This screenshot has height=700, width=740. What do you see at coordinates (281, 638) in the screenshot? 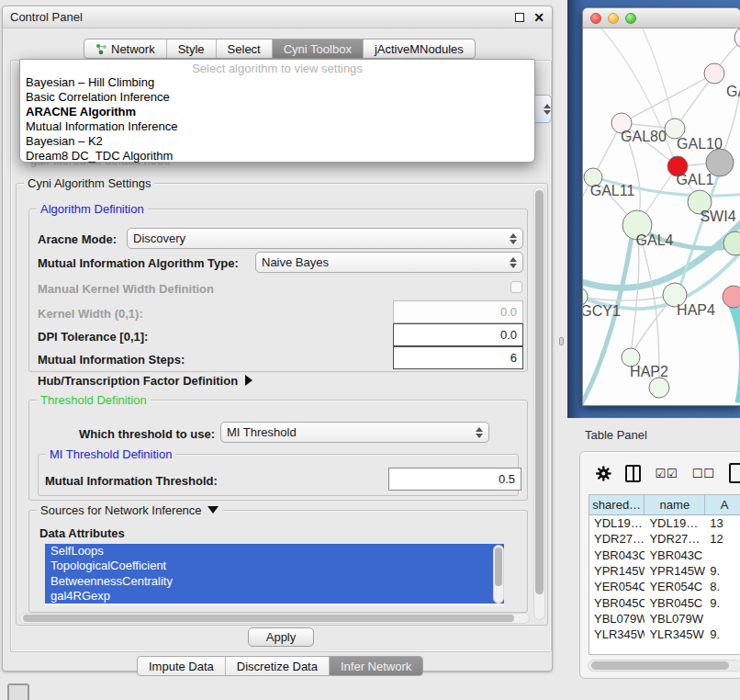
I see `apply-button: Apply` at bounding box center [281, 638].